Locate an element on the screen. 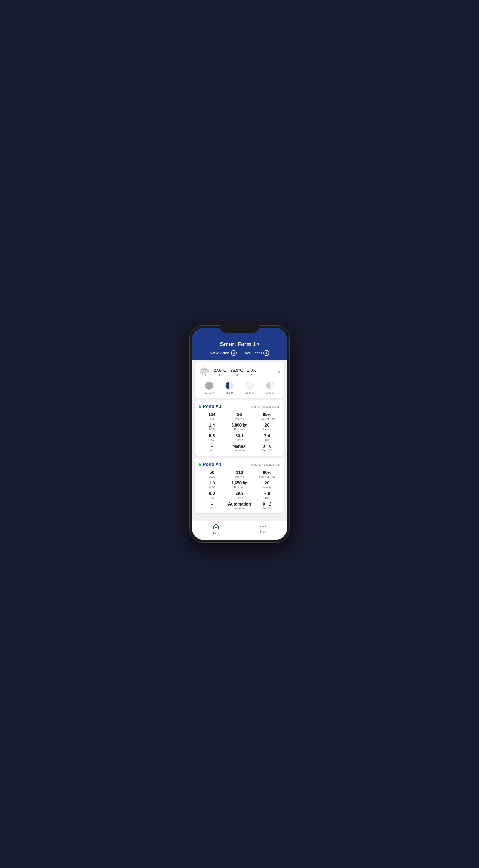 The width and height of the screenshot is (479, 868). phone-frame: Smart Farm 1 ▾ Active Ponds 3 Total Pond… is located at coordinates (240, 434).